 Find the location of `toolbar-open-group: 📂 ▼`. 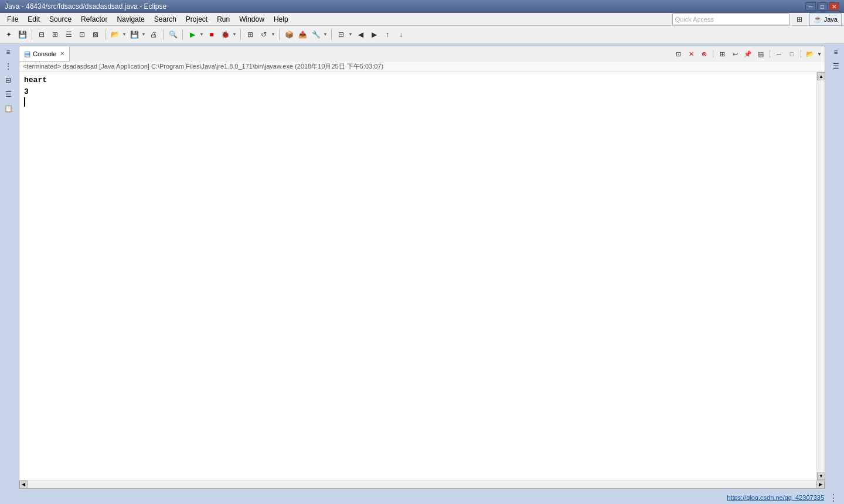

toolbar-open-group: 📂 ▼ is located at coordinates (118, 35).